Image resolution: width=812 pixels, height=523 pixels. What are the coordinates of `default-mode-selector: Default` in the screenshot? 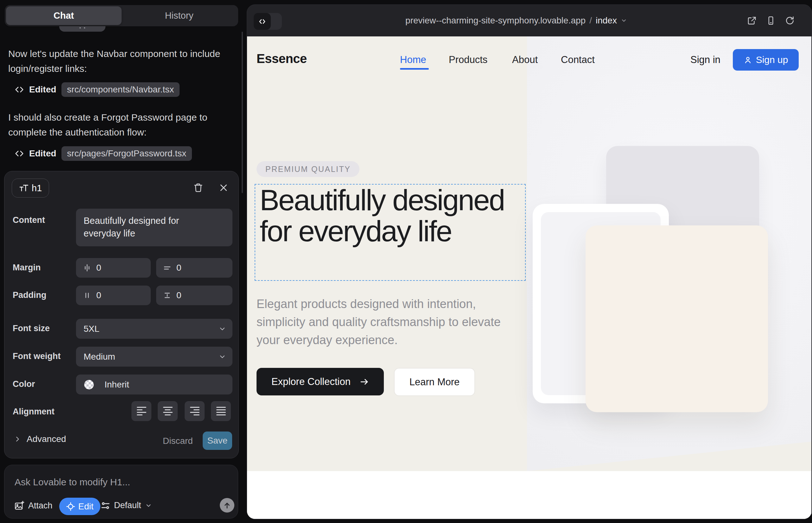 It's located at (126, 505).